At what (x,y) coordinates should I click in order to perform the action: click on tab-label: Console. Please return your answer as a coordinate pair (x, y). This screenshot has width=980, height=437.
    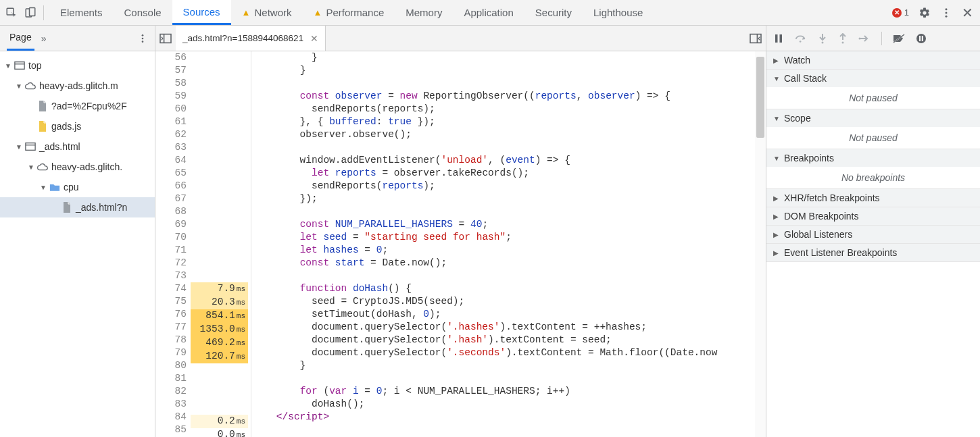
    Looking at the image, I should click on (143, 12).